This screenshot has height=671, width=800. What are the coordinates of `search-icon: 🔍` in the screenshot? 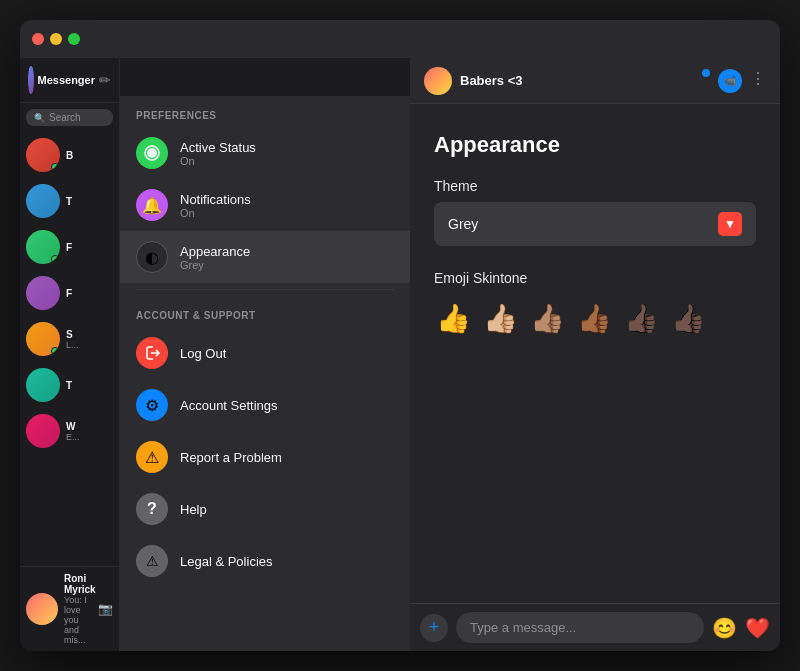 It's located at (40, 118).